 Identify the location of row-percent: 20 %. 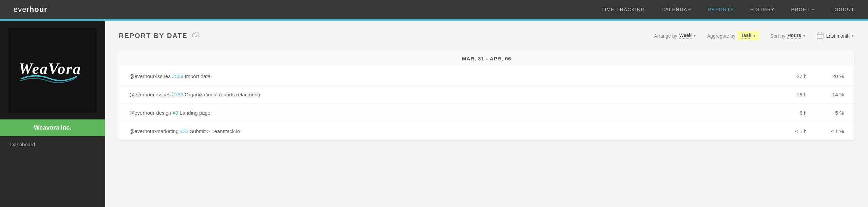
(835, 76).